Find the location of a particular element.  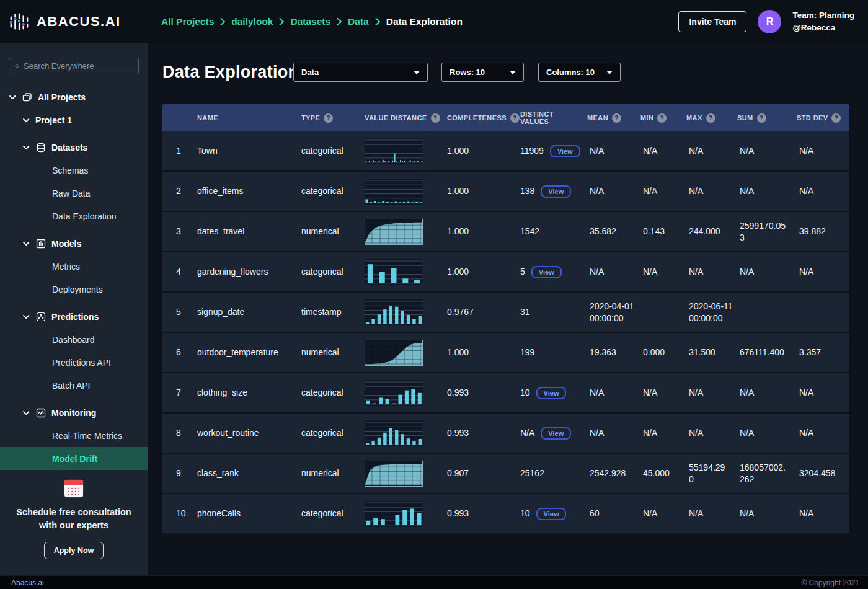

sidebar-item-label: Raw Data is located at coordinates (71, 193).